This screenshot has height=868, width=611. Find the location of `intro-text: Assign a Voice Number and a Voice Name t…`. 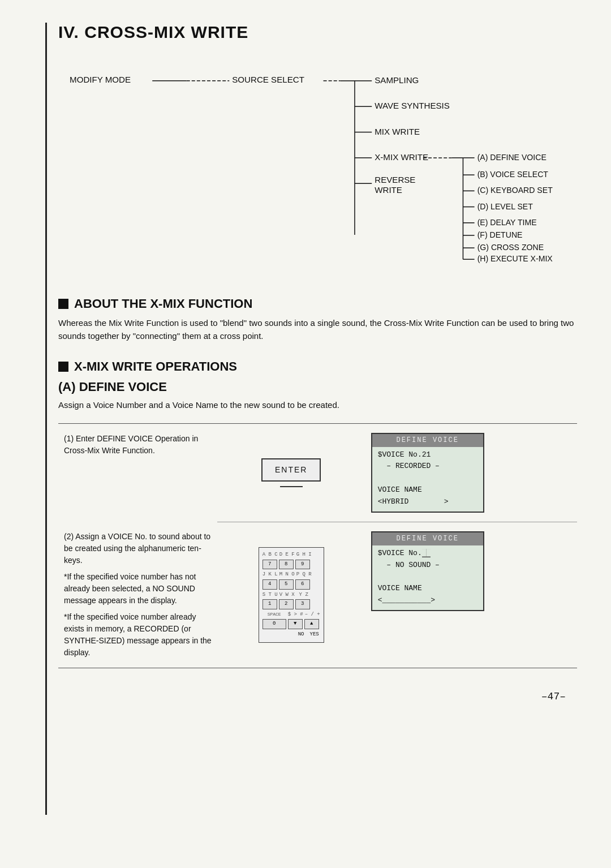

intro-text: Assign a Voice Number and a Voice Name t… is located at coordinates (318, 405).